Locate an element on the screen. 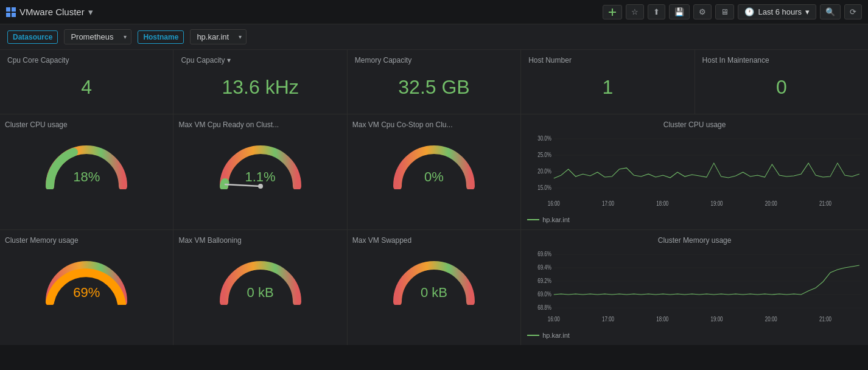 This screenshot has height=370, width=868. tv-button: 🖥 is located at coordinates (724, 12).